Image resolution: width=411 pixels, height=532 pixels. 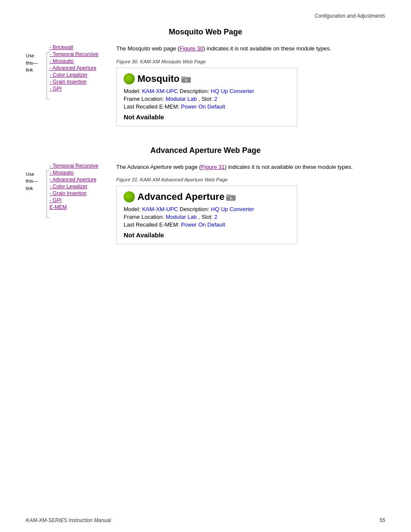 What do you see at coordinates (32, 63) in the screenshot?
I see `use-this-link-1: Use this— link` at bounding box center [32, 63].